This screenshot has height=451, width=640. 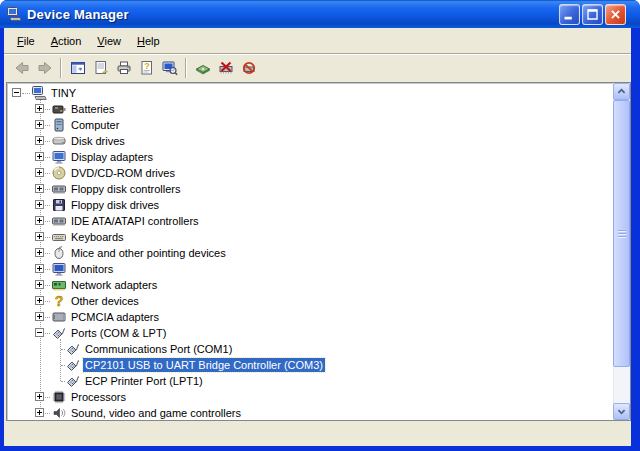 I want to click on tree-item-label: Floppy disk drives, so click(x=115, y=205).